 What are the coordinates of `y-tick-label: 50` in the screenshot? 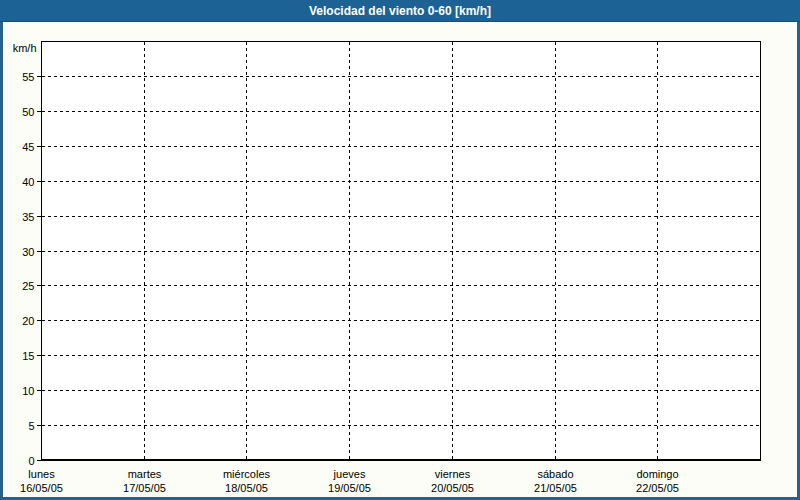 It's located at (28, 112).